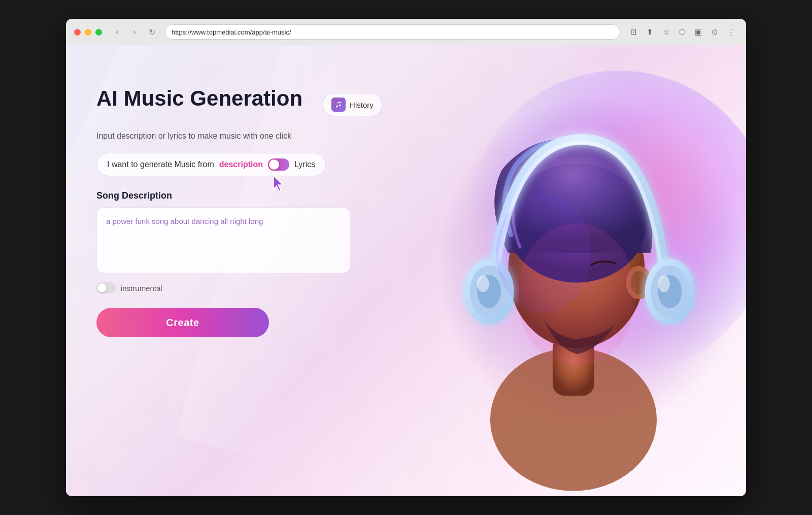 The width and height of the screenshot is (812, 515). I want to click on toggle-prefix-text: I want to generate Music from, so click(160, 165).